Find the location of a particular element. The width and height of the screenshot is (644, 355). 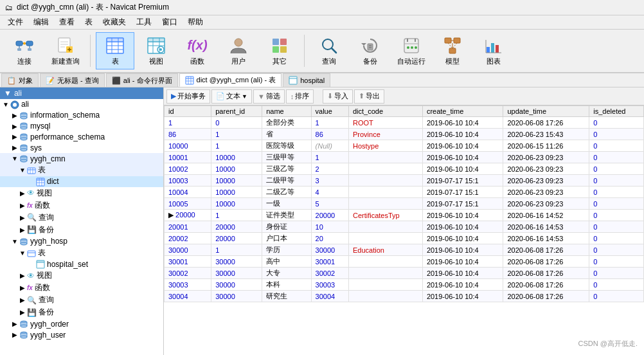

table-row: 3000430000研究生300042019-06-10 10:42020-06… is located at coordinates (404, 296).